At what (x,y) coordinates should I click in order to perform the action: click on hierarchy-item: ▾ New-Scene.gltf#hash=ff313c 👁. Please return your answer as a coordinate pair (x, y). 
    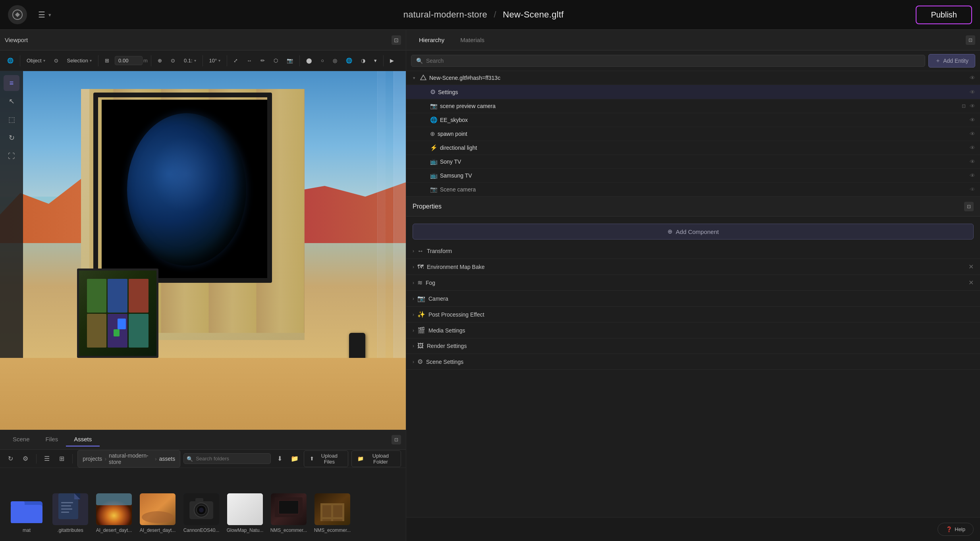
    Looking at the image, I should click on (693, 78).